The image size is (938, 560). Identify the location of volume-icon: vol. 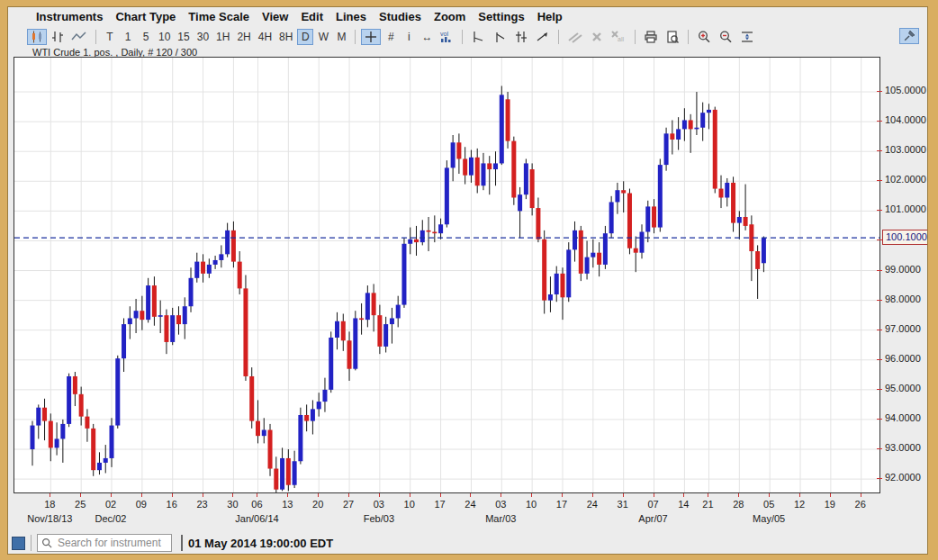
(446, 37).